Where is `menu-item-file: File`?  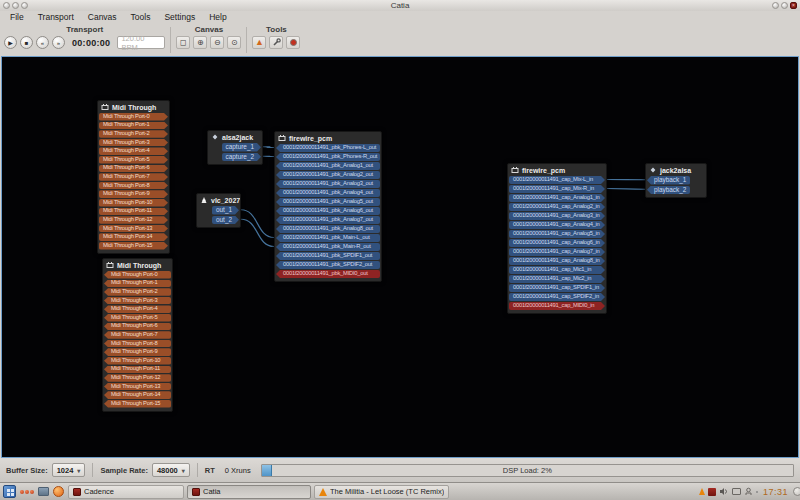 menu-item-file: File is located at coordinates (17, 18).